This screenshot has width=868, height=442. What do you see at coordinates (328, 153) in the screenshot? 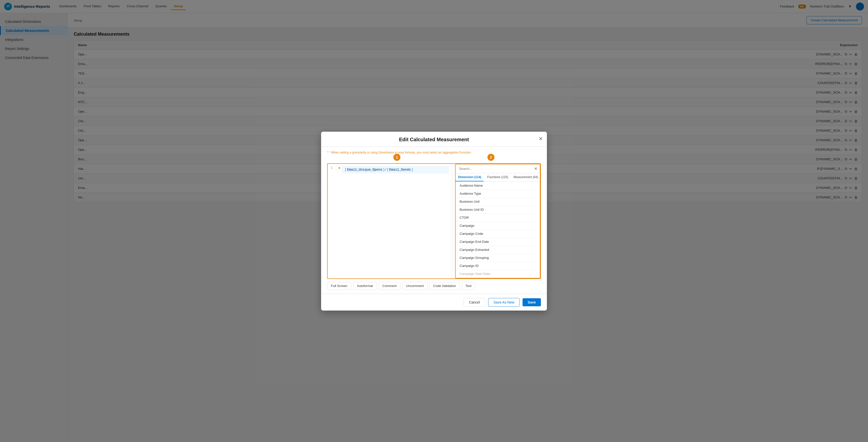
I see `asterisk-icon: *` at bounding box center [328, 153].